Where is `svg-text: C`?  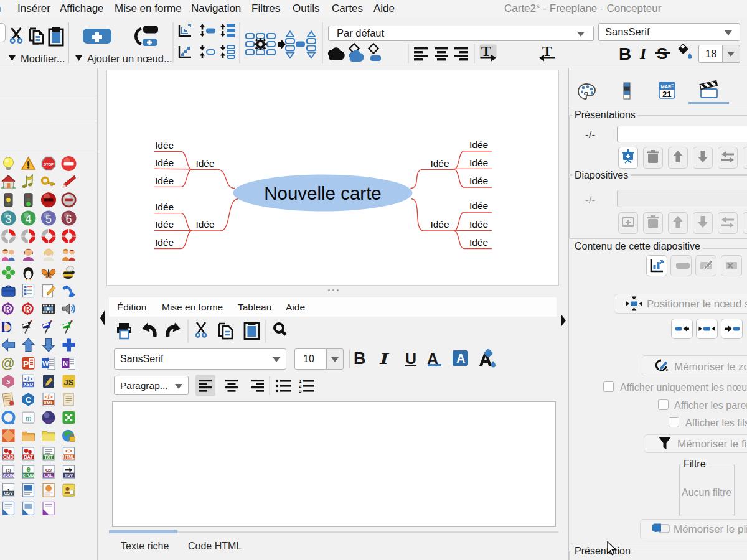 svg-text: C is located at coordinates (29, 399).